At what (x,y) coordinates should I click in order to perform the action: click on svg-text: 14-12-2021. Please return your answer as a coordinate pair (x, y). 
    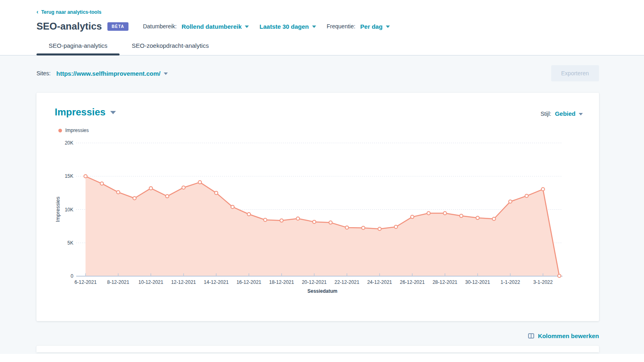
    Looking at the image, I should click on (216, 282).